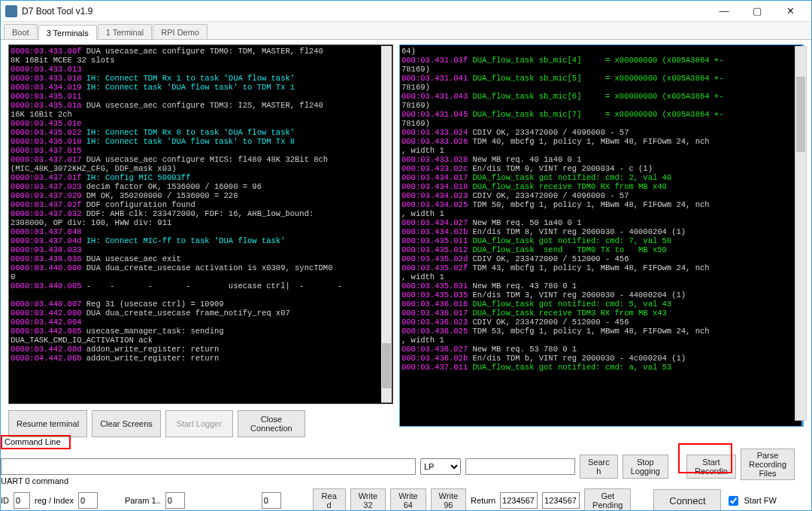  Describe the element at coordinates (757, 11) in the screenshot. I see `maximize-button: ▢` at that location.